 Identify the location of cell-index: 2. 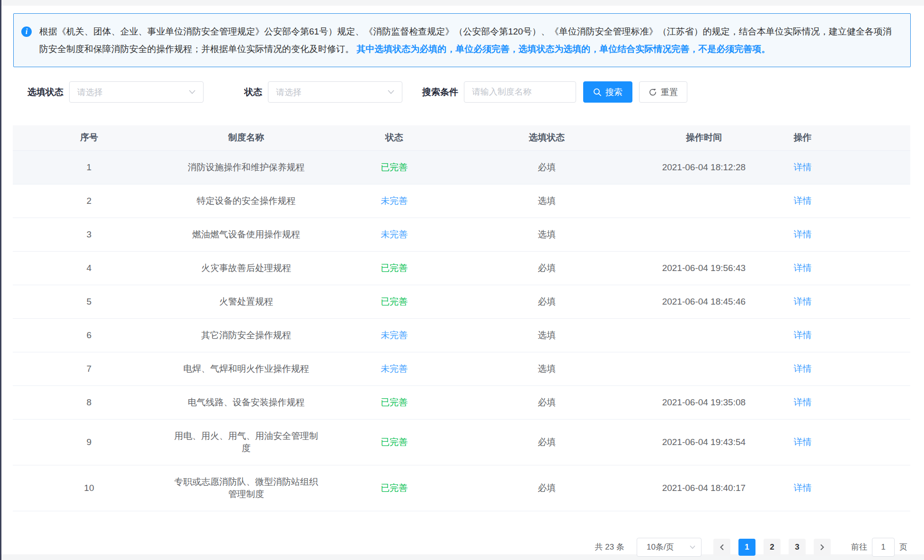
(89, 201).